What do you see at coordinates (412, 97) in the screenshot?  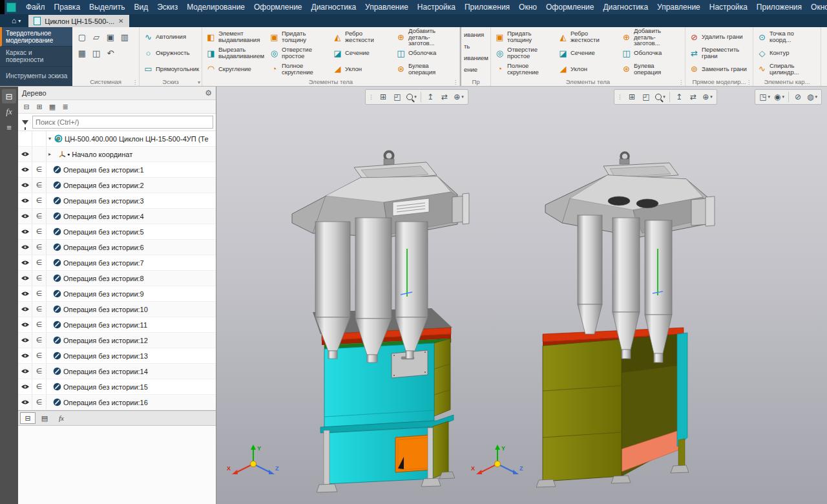 I see `zoom-tool: ▾` at bounding box center [412, 97].